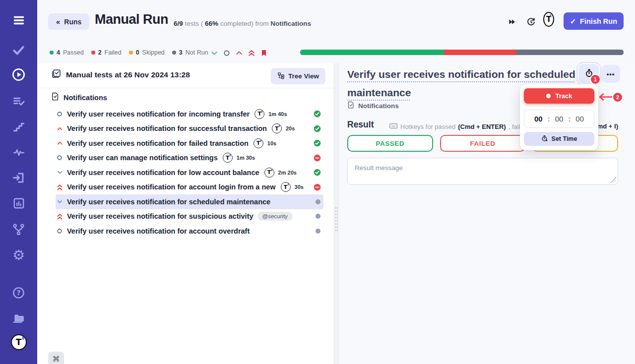 The width and height of the screenshot is (635, 364). Describe the element at coordinates (483, 143) in the screenshot. I see `result-failed-button: FAILED` at that location.